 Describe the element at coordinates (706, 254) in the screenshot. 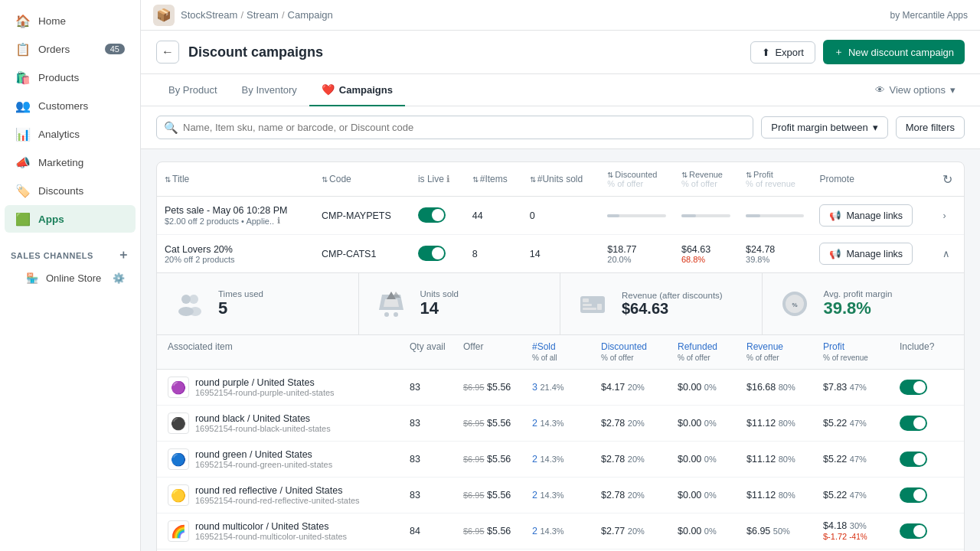

I see `revenue-val: $64.63 68.8%` at that location.